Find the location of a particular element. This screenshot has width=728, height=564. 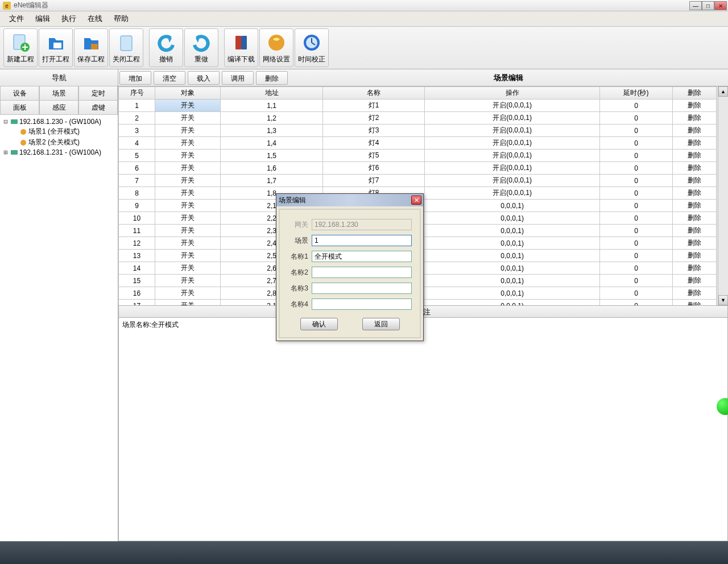

cell-seq: 16 is located at coordinates (137, 293).